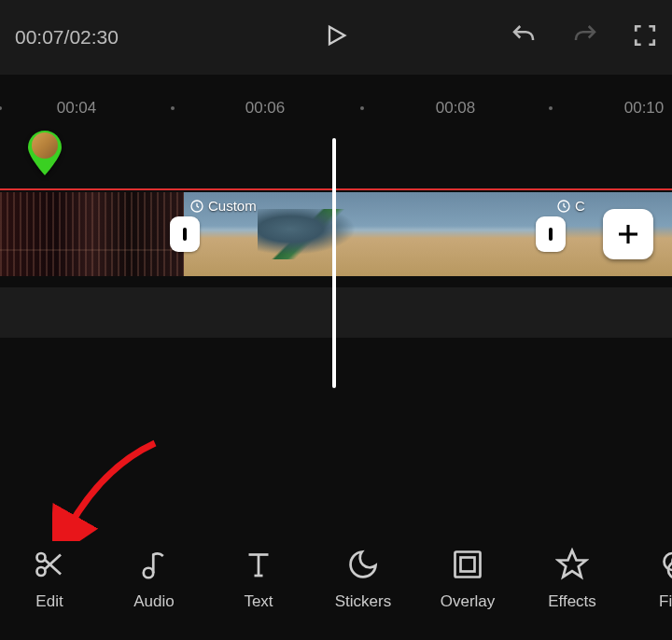 The image size is (672, 640). I want to click on filters-tool: Filter, so click(660, 579).